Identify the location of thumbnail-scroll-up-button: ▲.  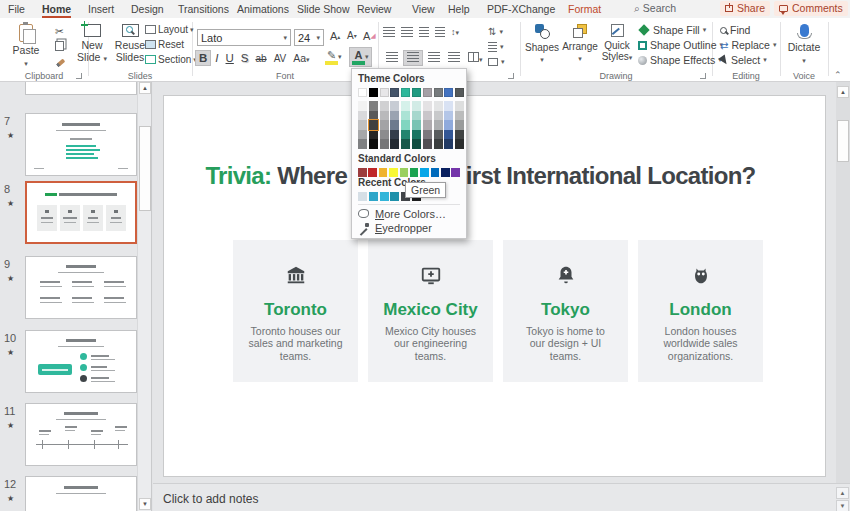
(145, 88).